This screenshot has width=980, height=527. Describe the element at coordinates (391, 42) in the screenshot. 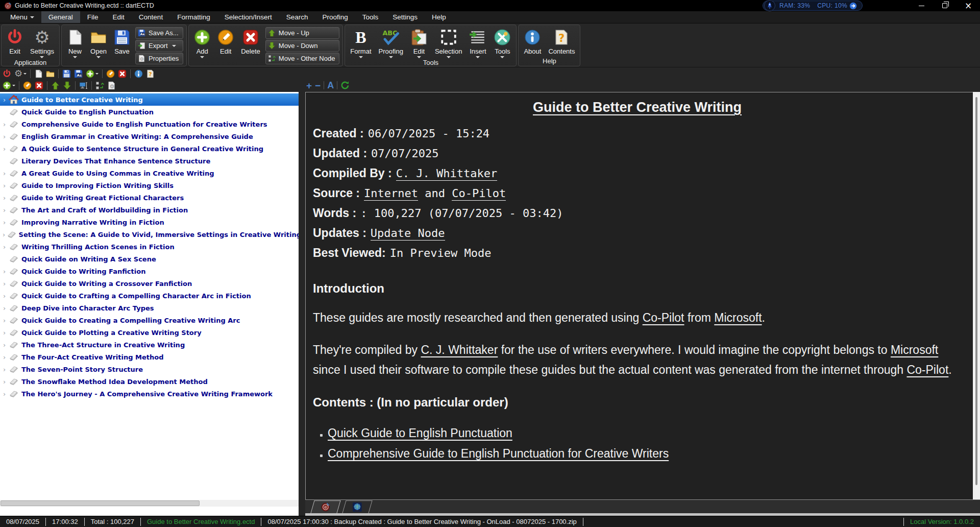

I see `proofing-button: ABC Proofing` at that location.